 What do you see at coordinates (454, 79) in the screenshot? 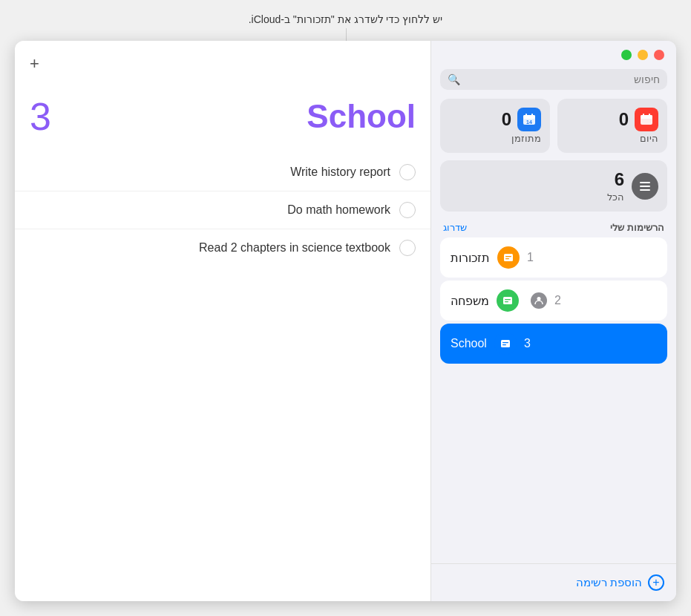
I see `search-icon: 🔍` at bounding box center [454, 79].